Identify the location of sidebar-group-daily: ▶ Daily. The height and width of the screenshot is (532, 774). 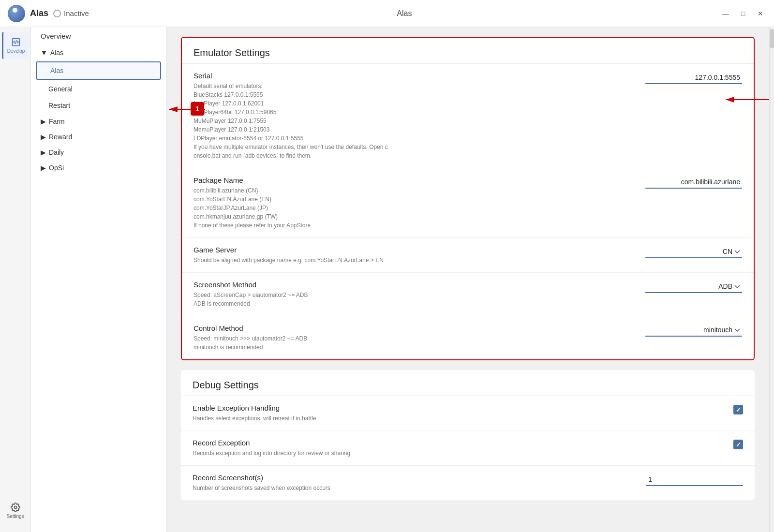
(99, 152).